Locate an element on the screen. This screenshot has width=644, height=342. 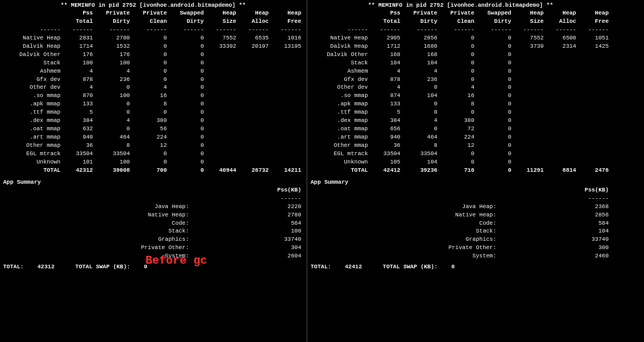
left-app-dash: ------ is located at coordinates (153, 199).